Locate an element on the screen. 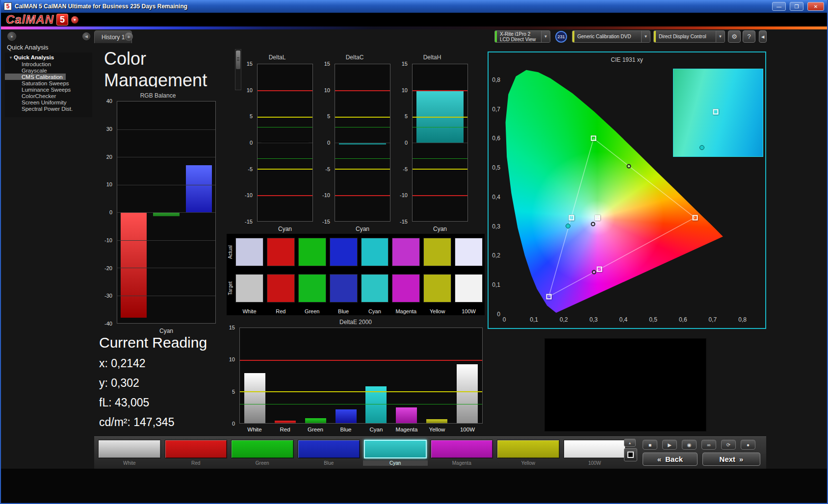 The width and height of the screenshot is (828, 504). pattern-swatch-cyan is located at coordinates (395, 449).